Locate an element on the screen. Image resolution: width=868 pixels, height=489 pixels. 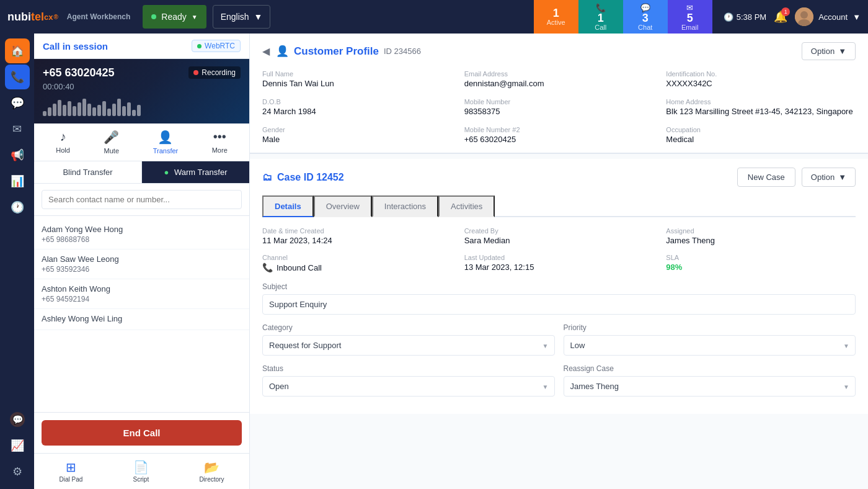
contact-search-input is located at coordinates (141, 200).